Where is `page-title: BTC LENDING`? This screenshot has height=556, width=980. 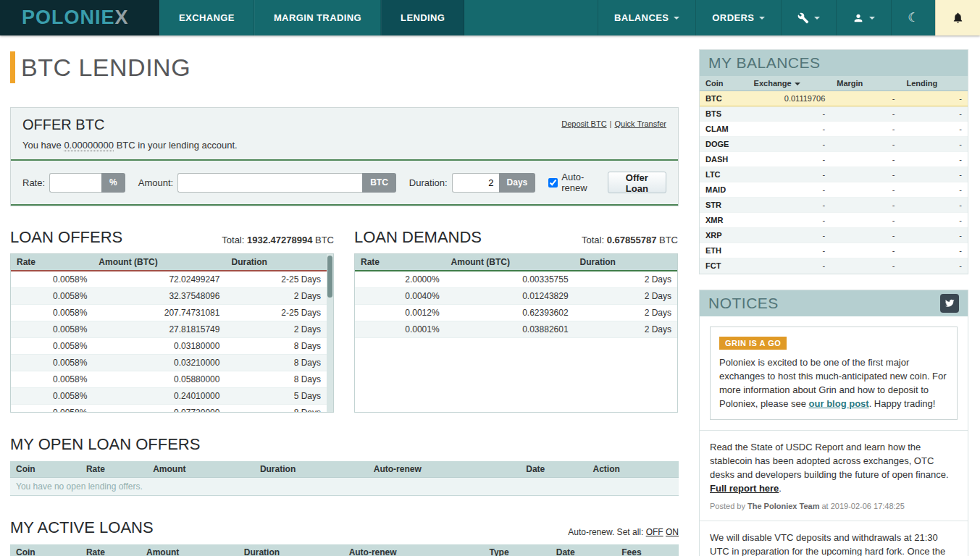 page-title: BTC LENDING is located at coordinates (345, 67).